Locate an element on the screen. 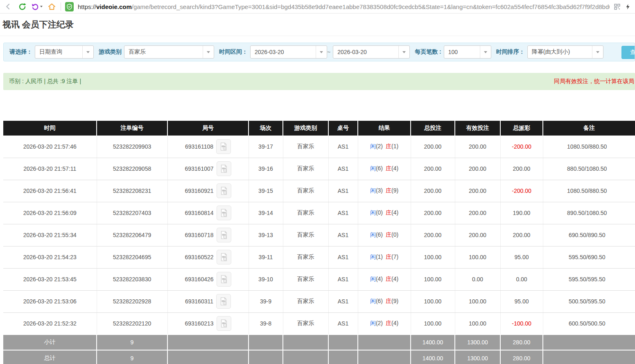 The width and height of the screenshot is (635, 364). page-size-select: 100 is located at coordinates (468, 52).